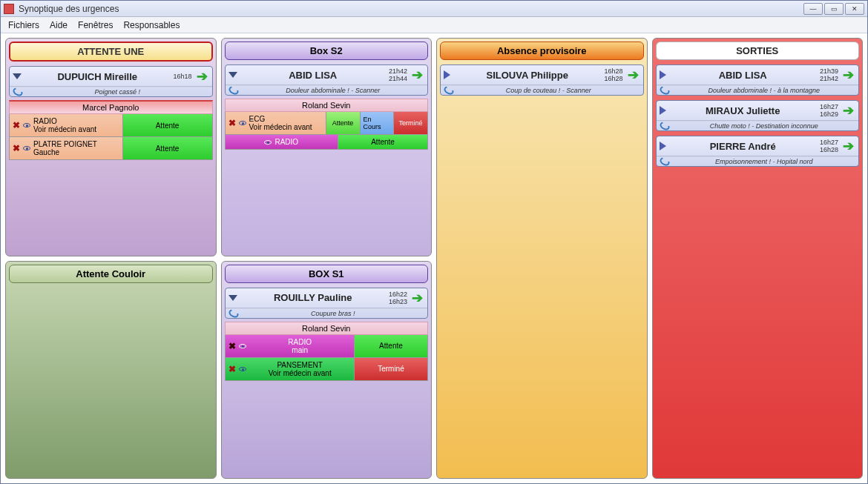 The height and width of the screenshot is (484, 868). I want to click on task-name: ECG, so click(280, 119).